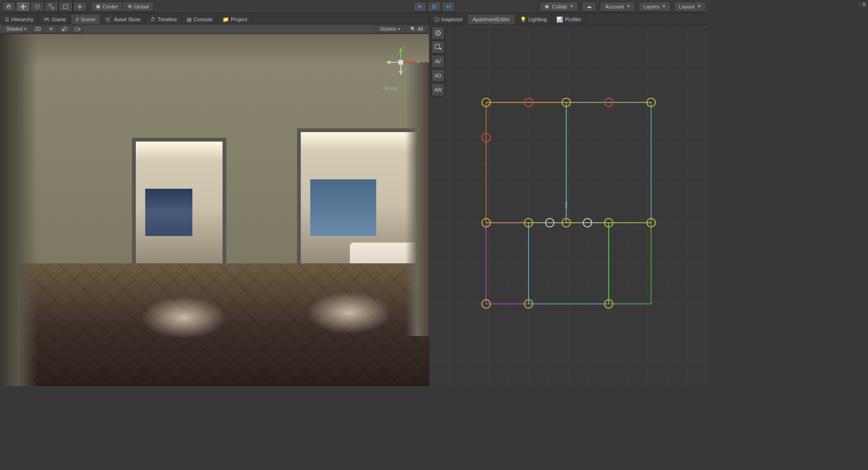 The height and width of the screenshot is (470, 868). Describe the element at coordinates (200, 19) in the screenshot. I see `tab-console: ▤Console` at that location.